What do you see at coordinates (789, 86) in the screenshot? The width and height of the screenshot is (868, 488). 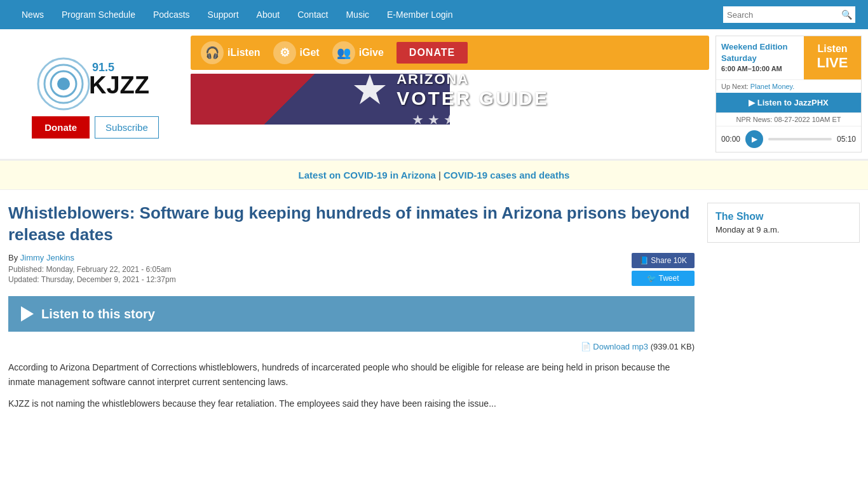 I see `up-next: Up Next: Planet Money.` at bounding box center [789, 86].